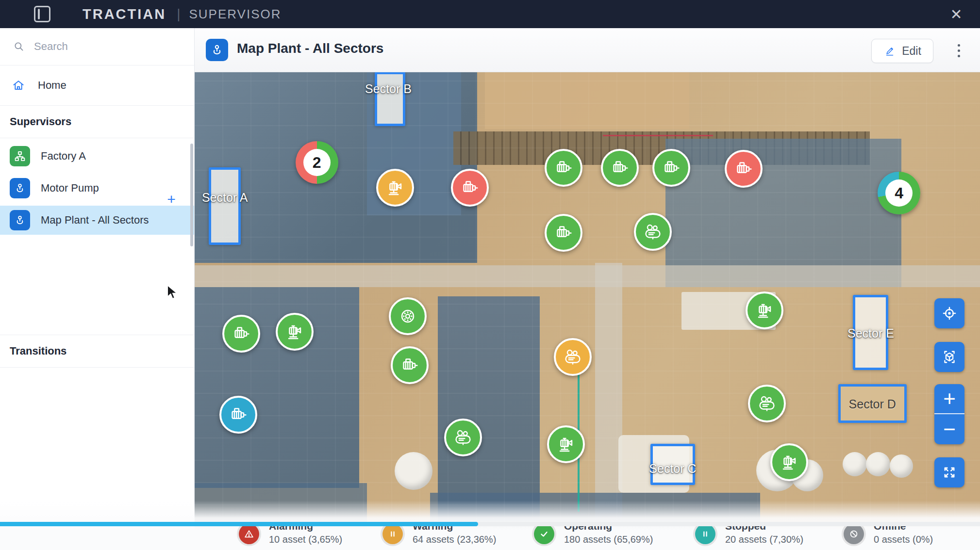 The height and width of the screenshot is (550, 980). Describe the element at coordinates (490, 14) in the screenshot. I see `top-bar: TRACTIAN | SUPERVISOR ✕` at that location.